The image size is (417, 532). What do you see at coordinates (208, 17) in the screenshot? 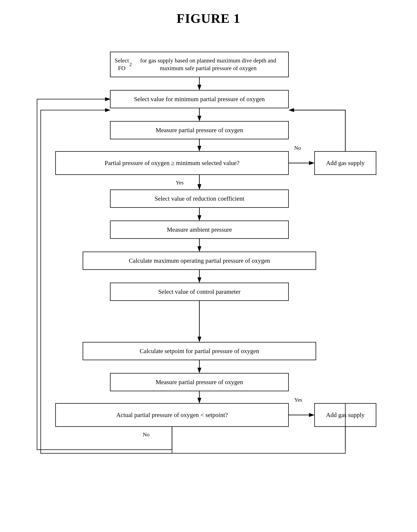
I see `page-title: FIGURE 1` at bounding box center [208, 17].